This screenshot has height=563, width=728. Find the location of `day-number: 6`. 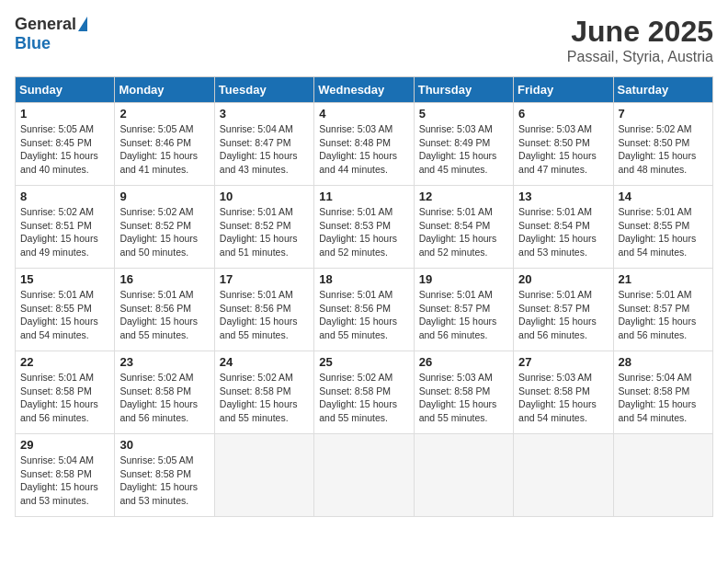

day-number: 6 is located at coordinates (563, 114).